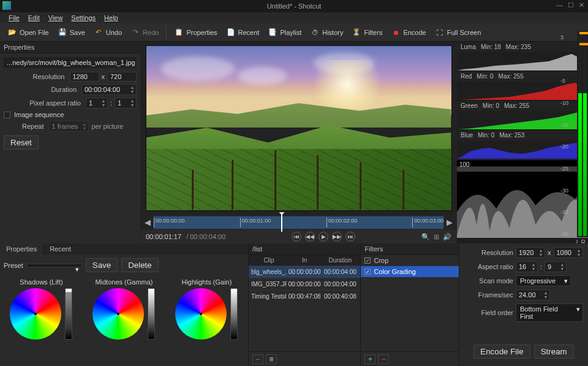  I want to click on stream-button: Stream, so click(554, 352).